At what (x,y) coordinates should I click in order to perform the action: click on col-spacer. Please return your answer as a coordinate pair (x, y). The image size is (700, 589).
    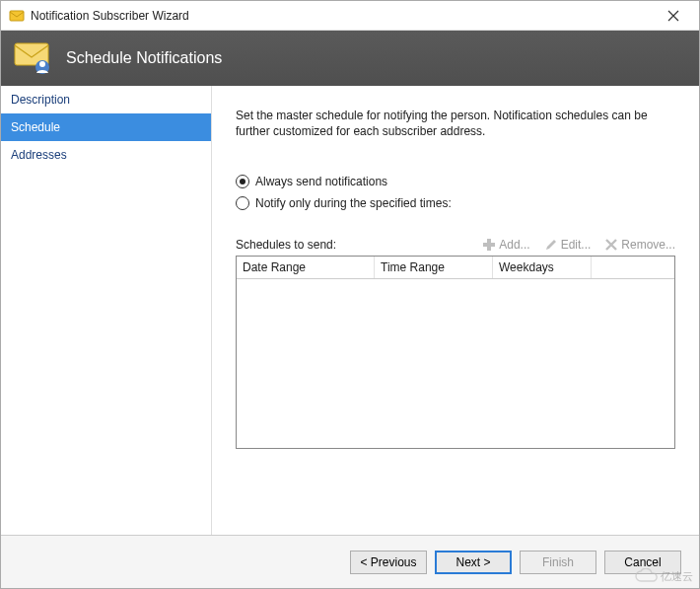
    Looking at the image, I should click on (633, 267).